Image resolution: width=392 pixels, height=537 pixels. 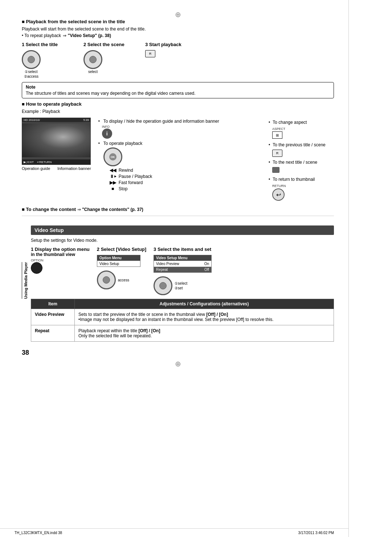 I want to click on aspect-label: ASPECT, so click(x=303, y=129).